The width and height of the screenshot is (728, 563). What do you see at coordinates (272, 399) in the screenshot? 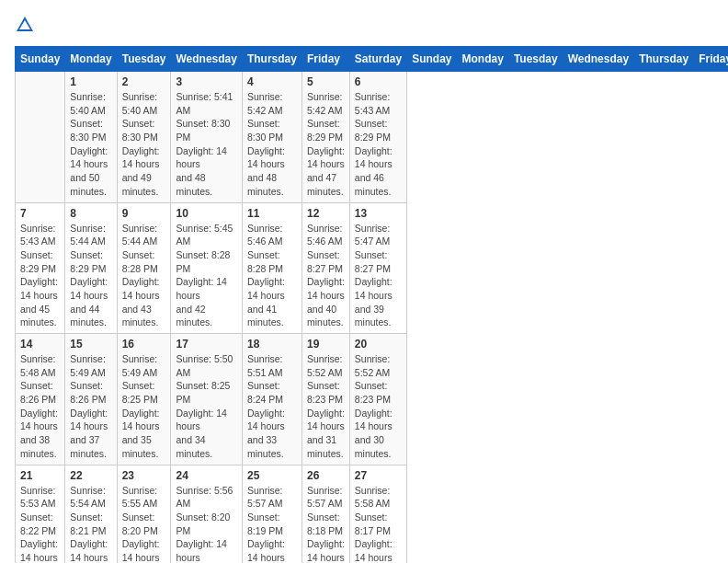
I see `calendar-cell: 18Sunrise: 5:51 AMSunset: 8:24 PMDayligh…` at bounding box center [272, 399].